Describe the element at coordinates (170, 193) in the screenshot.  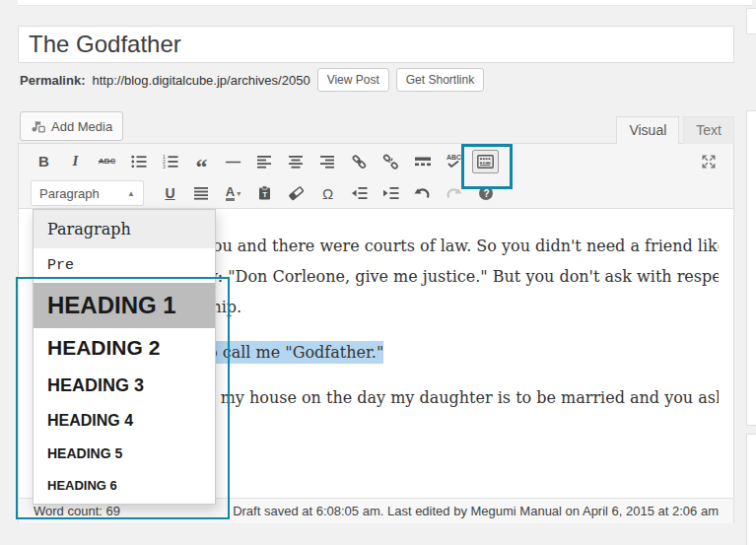
I see `underline-icon: U` at that location.